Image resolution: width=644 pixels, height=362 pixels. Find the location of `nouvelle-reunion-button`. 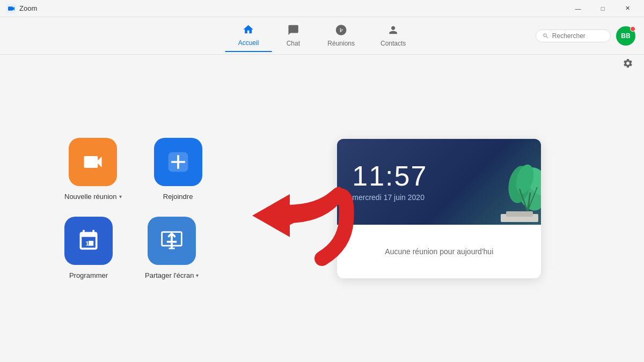

nouvelle-reunion-button is located at coordinates (93, 162).